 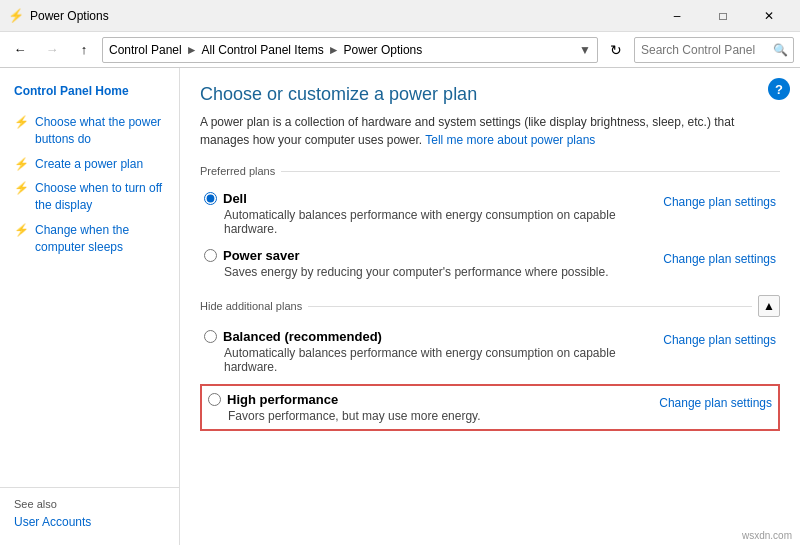 I want to click on radio-dell, so click(x=210, y=198).